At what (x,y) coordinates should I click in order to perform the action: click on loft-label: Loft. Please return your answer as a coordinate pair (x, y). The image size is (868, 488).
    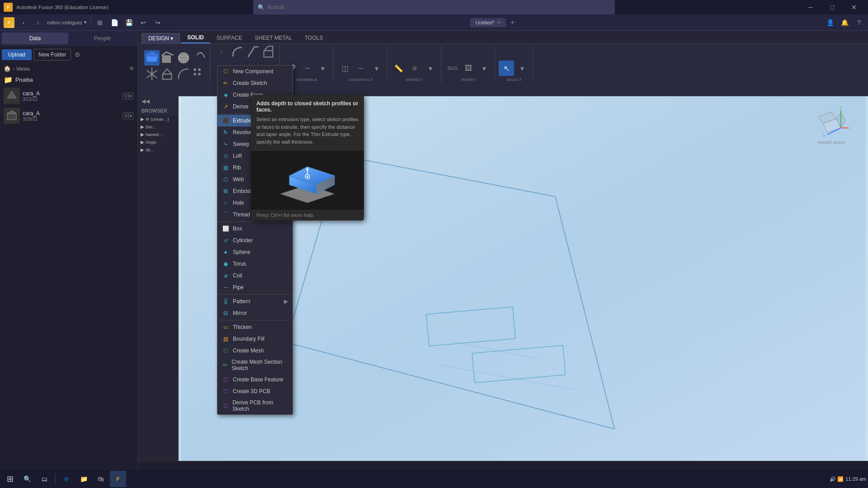
    Looking at the image, I should click on (237, 156).